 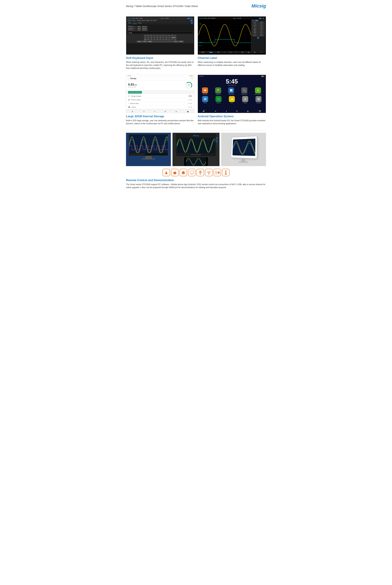 What do you see at coordinates (232, 117) in the screenshot?
I see `android-title: Android Operation System` at bounding box center [232, 117].